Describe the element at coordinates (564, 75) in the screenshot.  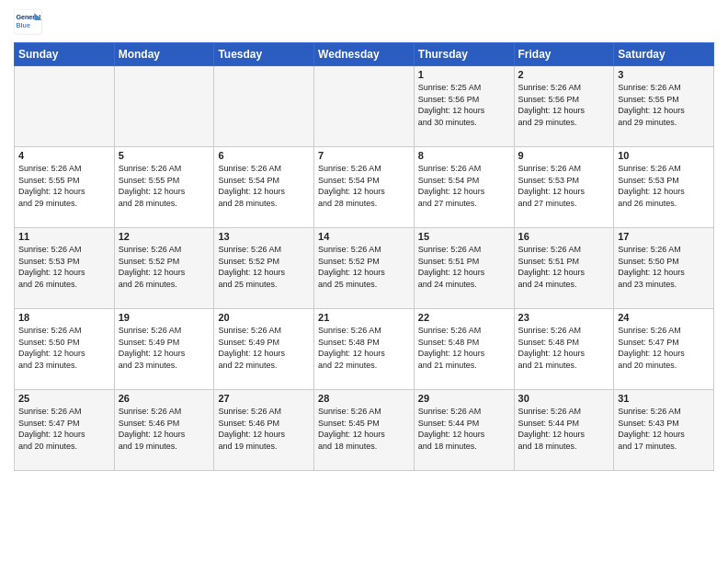
I see `day-number: 2` at that location.